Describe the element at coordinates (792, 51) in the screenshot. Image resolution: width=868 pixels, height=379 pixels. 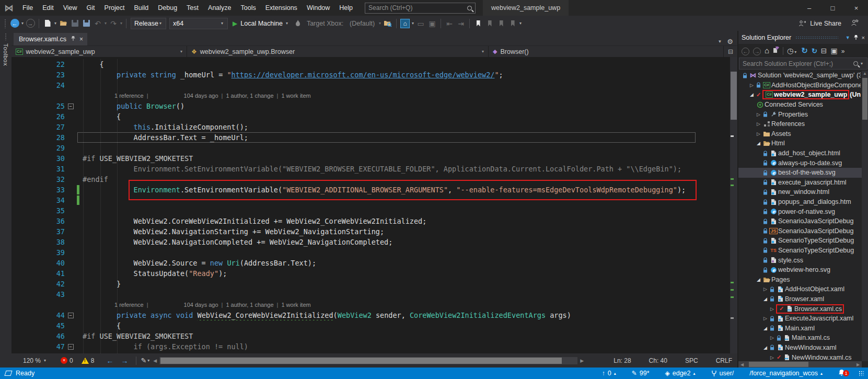
I see `pending-changes-filter-icon: ◷▾` at that location.